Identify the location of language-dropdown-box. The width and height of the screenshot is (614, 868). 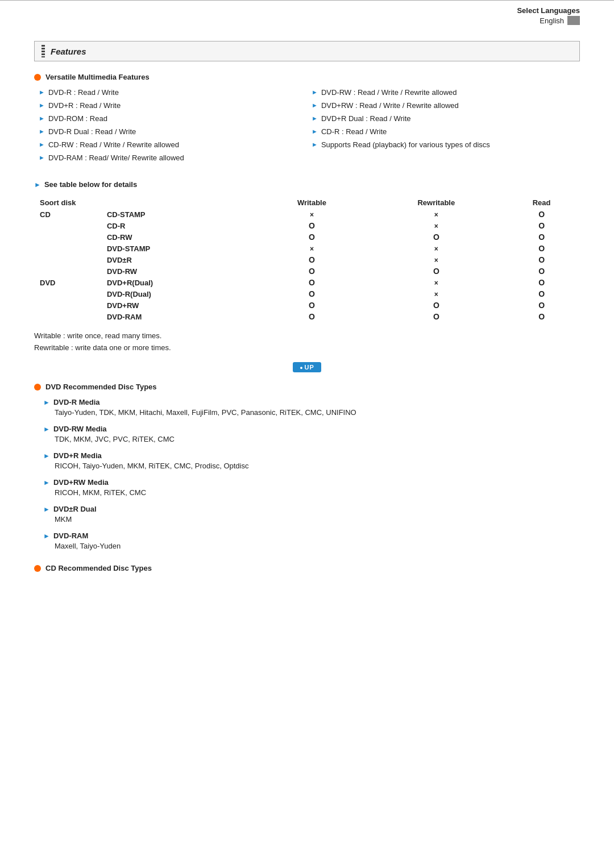
(574, 20).